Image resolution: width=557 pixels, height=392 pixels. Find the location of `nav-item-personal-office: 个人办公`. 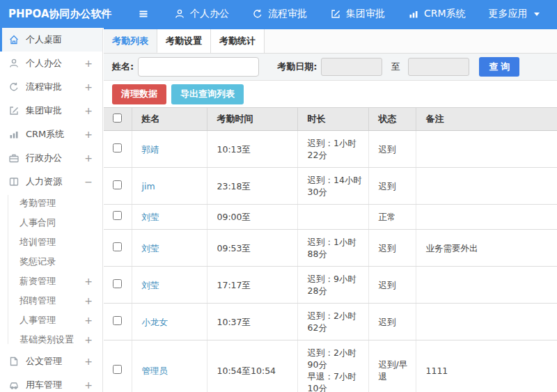

nav-item-personal-office: 个人办公 is located at coordinates (202, 14).